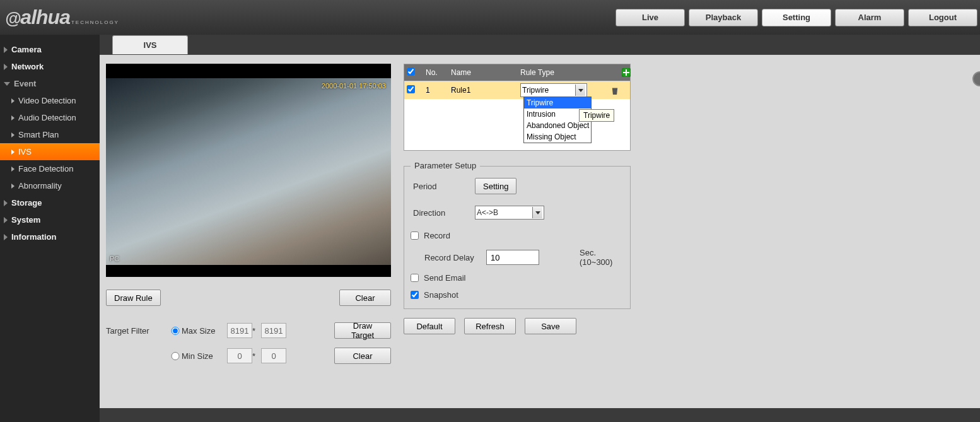 This screenshot has width=980, height=422. I want to click on video-timestamp: 2000-01-01 17:50:03, so click(354, 86).